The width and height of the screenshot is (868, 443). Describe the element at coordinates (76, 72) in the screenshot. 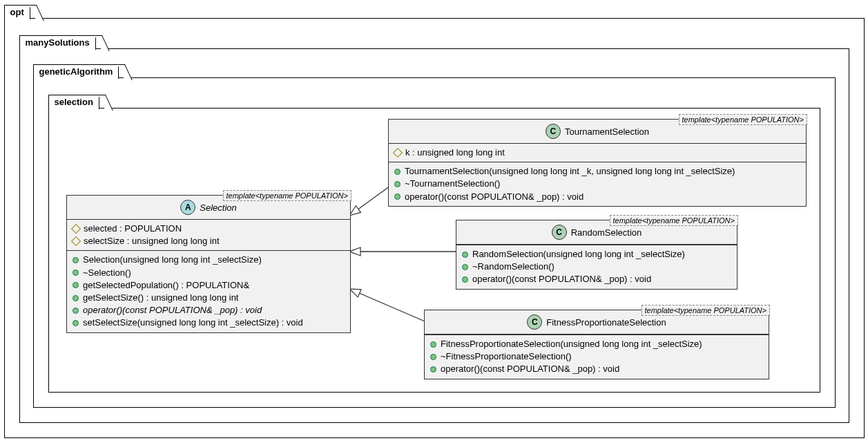

I see `package-geneticalgorithm-tab: geneticAlgorithm` at that location.